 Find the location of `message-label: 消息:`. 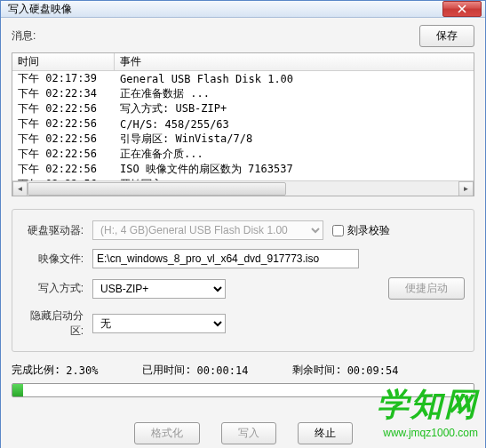

message-label: 消息: is located at coordinates (23, 36).